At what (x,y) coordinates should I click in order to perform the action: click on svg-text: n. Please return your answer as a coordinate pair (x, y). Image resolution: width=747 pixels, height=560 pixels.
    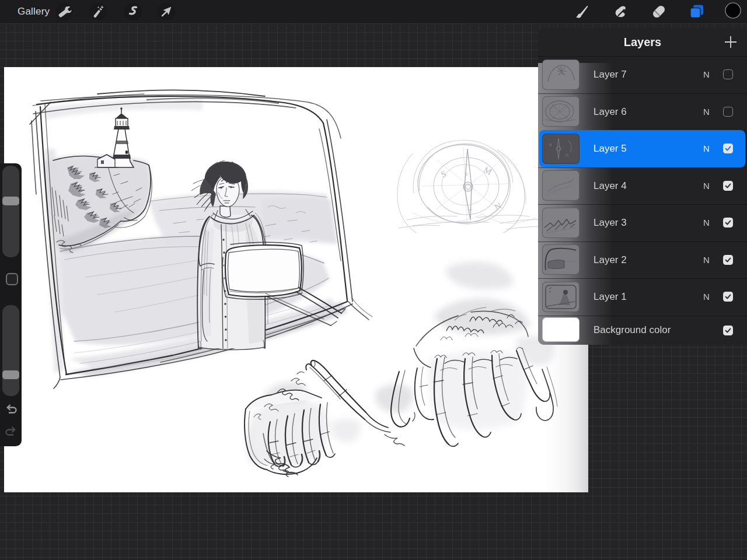
    Looking at the image, I should click on (567, 155).